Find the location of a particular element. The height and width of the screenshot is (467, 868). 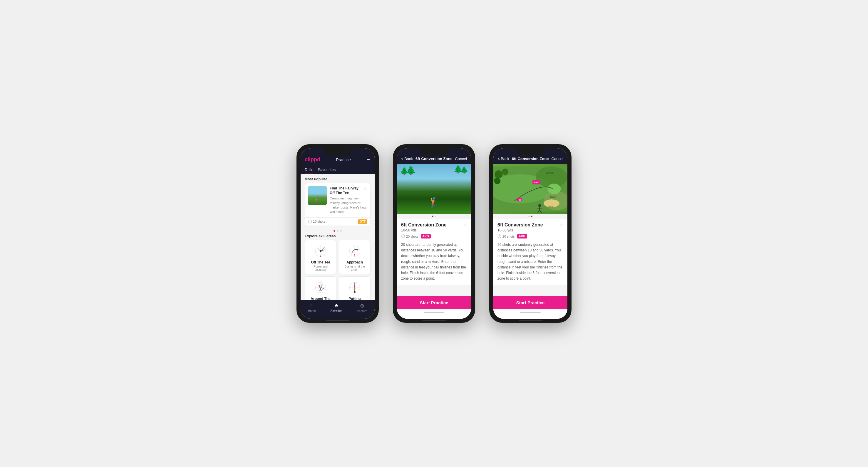

p1-logo: clippd is located at coordinates (313, 160).